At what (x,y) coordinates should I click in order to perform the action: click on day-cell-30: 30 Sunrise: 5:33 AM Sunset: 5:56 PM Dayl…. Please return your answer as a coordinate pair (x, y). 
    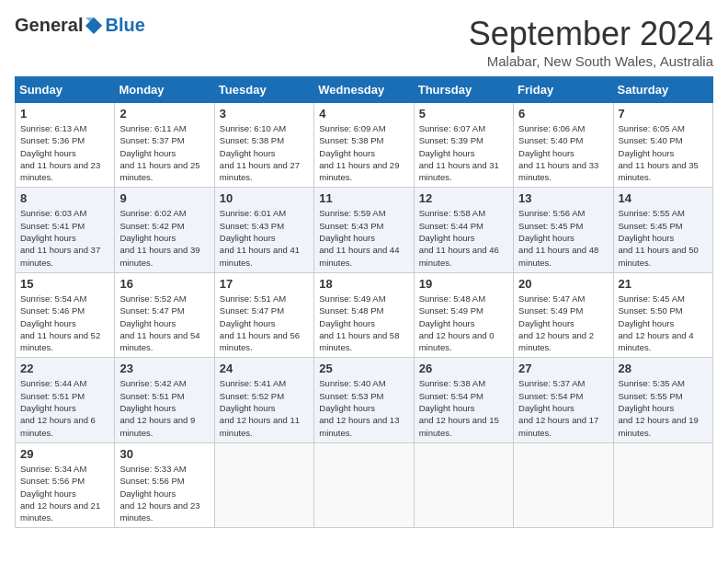
    Looking at the image, I should click on (165, 485).